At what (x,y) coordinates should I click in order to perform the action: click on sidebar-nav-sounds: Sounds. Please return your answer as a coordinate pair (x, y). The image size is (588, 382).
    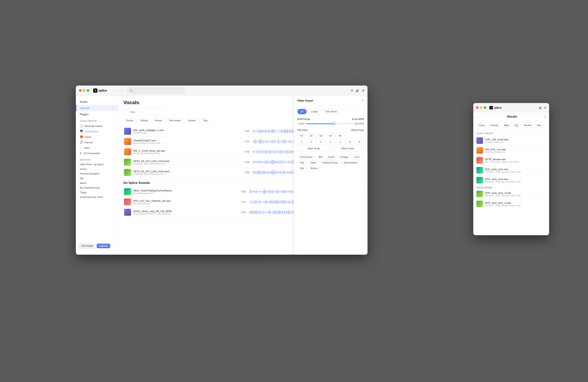
    Looking at the image, I should click on (97, 108).